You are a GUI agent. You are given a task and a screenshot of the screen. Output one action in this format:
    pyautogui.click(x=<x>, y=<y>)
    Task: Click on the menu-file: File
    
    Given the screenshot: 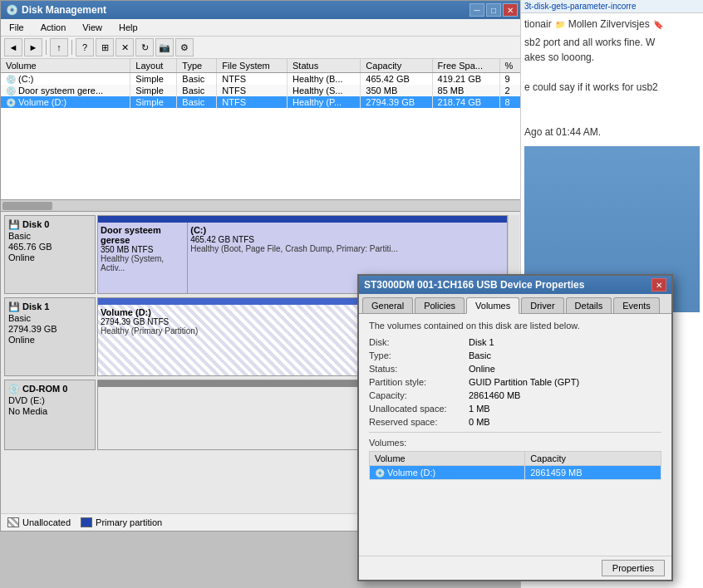 What is the action you would take?
    pyautogui.click(x=17, y=27)
    